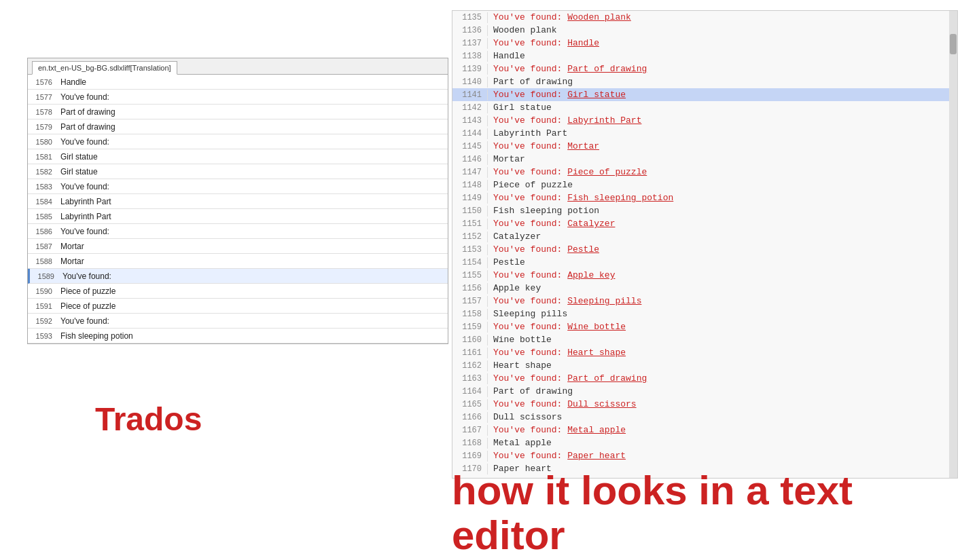  I want to click on row-number: 1581, so click(42, 157).